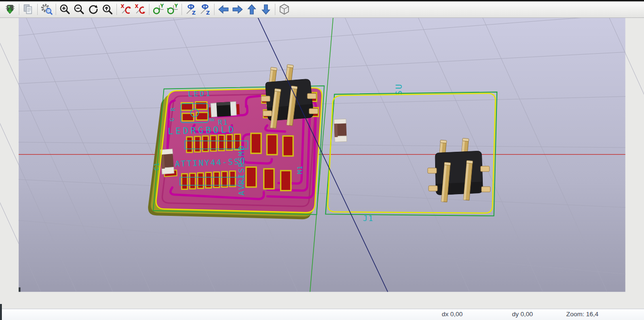 The width and height of the screenshot is (644, 320). I want to click on ortho-view-button, so click(284, 9).